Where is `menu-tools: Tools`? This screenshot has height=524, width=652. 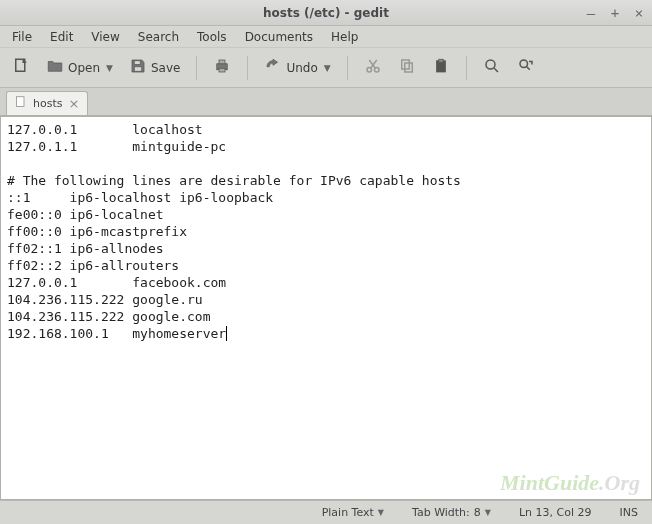
menu-tools: Tools is located at coordinates (212, 37).